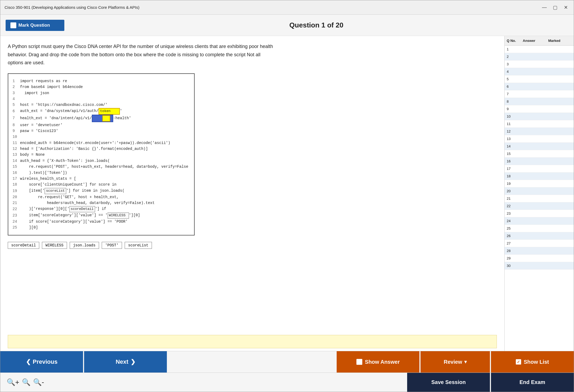 This screenshot has width=574, height=392. Describe the element at coordinates (378, 362) in the screenshot. I see `show-answer-button: Show Answer` at that location.